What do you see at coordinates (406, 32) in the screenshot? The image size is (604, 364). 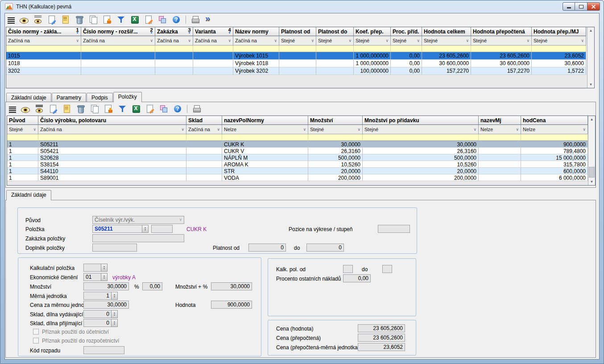 I see `column-header: Proc. příd.` at bounding box center [406, 32].